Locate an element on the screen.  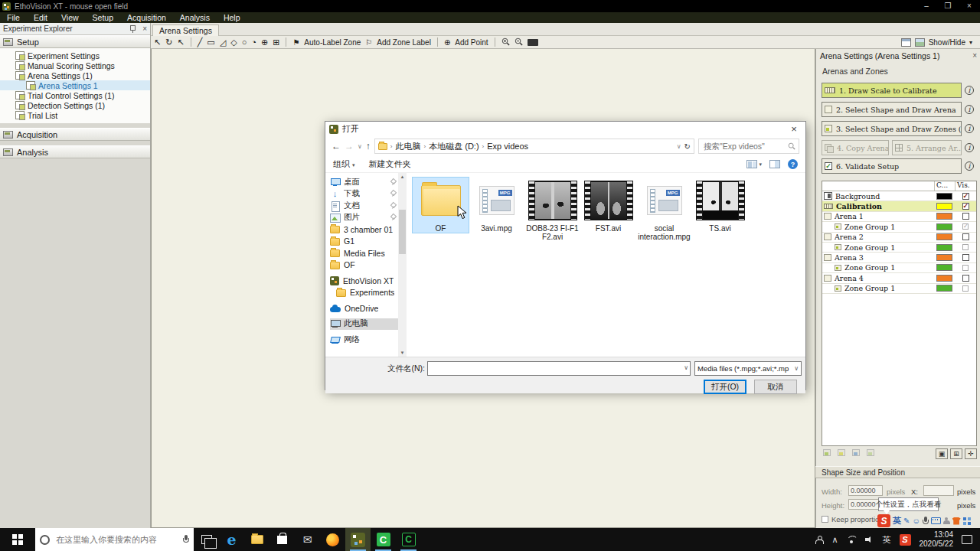
menu-file: File is located at coordinates (14, 18).